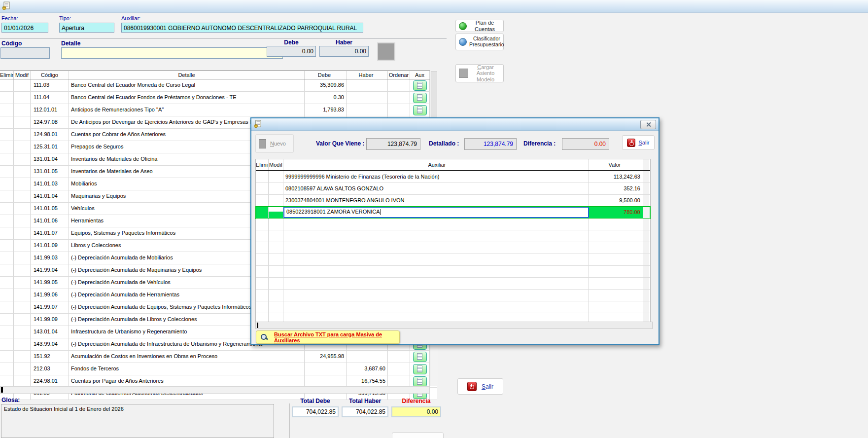 The image size is (868, 438). What do you see at coordinates (638, 143) in the screenshot?
I see `salir-modal-button: Salir` at bounding box center [638, 143].